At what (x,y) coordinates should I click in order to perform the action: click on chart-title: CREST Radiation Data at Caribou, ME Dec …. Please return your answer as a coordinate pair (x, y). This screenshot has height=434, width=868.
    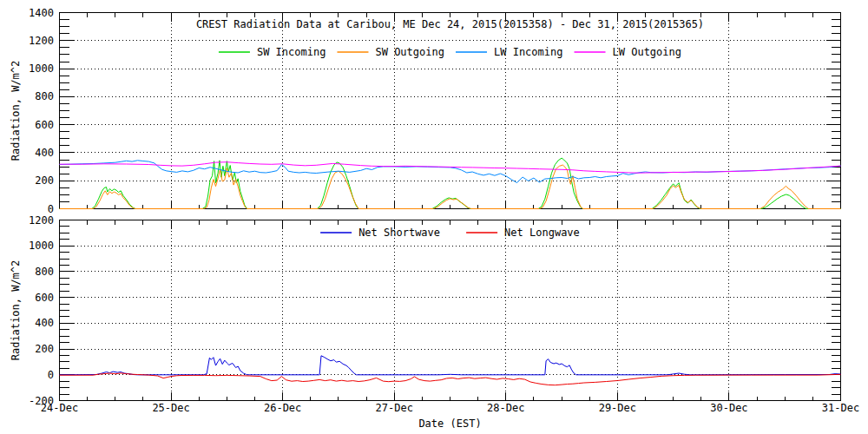
    Looking at the image, I should click on (450, 24).